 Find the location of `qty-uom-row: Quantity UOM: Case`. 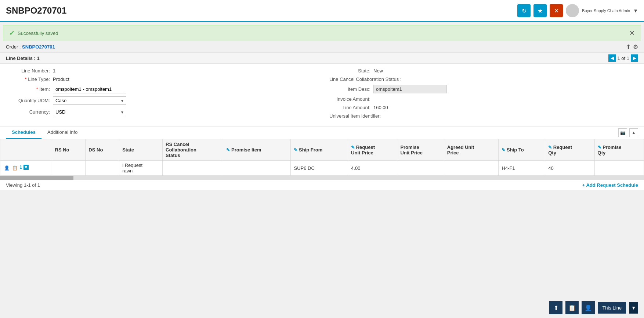

qty-uom-row: Quantity UOM: Case is located at coordinates (162, 101).